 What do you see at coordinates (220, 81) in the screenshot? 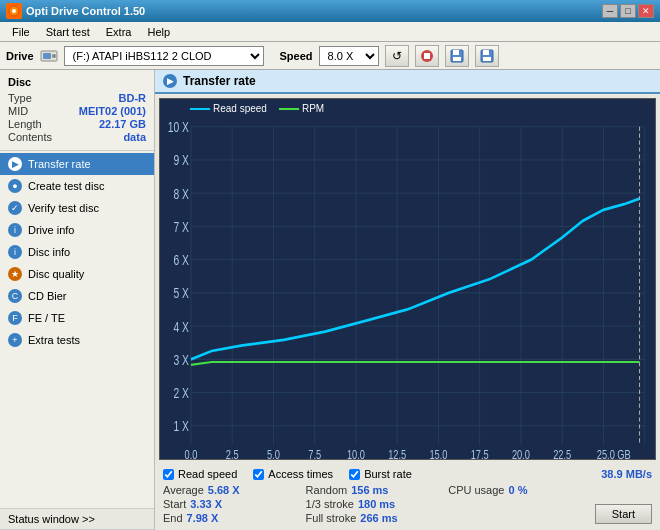
I see `panel-title: Transfer rate` at bounding box center [220, 81].